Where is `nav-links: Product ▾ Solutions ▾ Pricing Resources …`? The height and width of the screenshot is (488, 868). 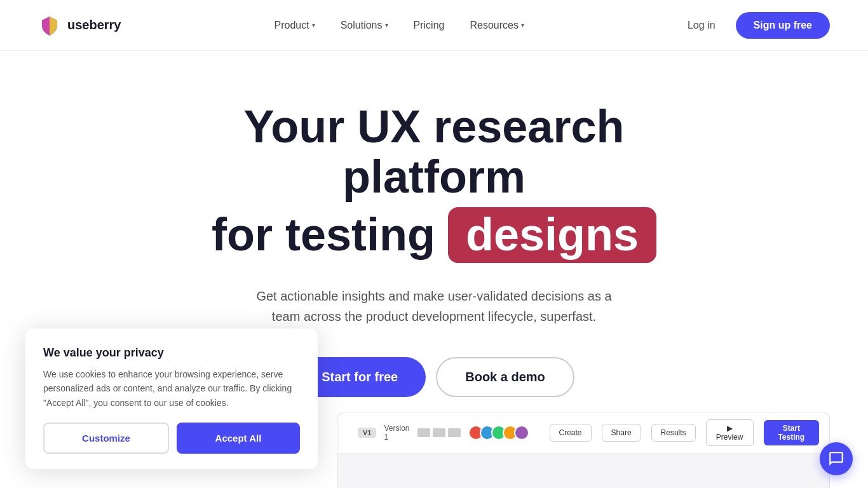
nav-links: Product ▾ Solutions ▾ Pricing Resources … is located at coordinates (399, 25).